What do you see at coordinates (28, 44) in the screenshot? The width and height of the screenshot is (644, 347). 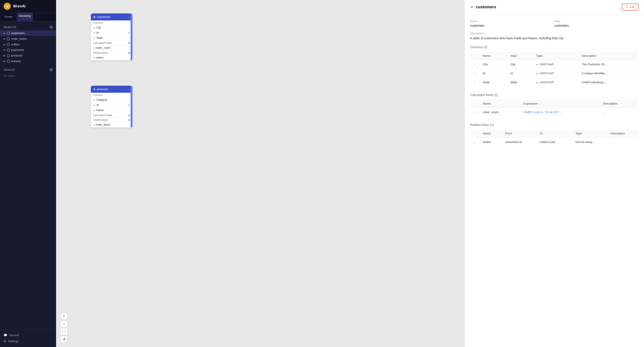 I see `sidebar-item-orders: ▶ orders` at bounding box center [28, 44].